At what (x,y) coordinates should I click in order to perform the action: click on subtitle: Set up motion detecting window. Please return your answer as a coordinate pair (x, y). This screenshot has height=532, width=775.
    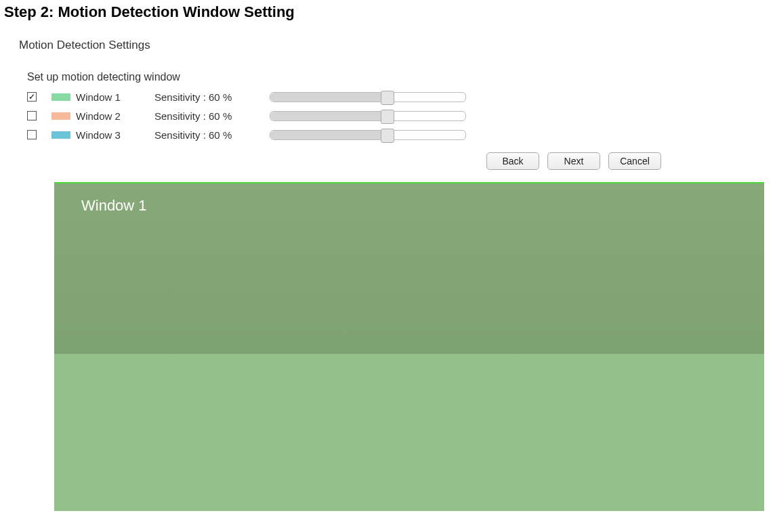
    Looking at the image, I should click on (387, 68).